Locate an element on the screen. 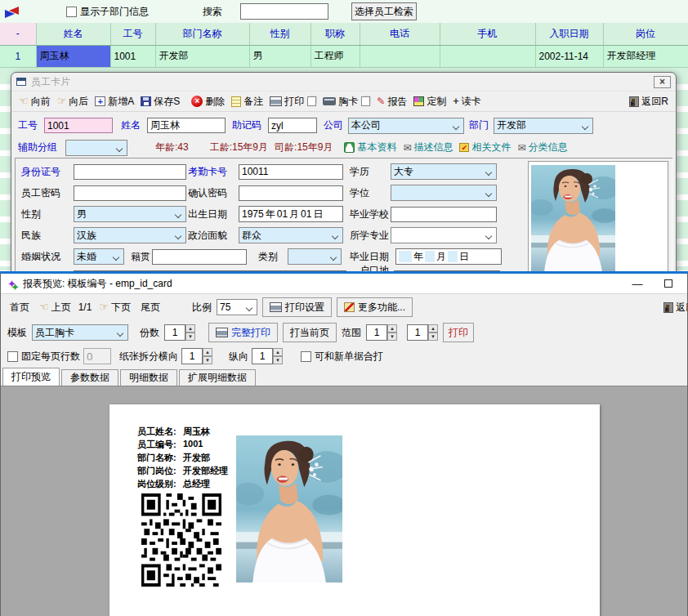 The width and height of the screenshot is (688, 616). swap-arrows-icon is located at coordinates (12, 11).